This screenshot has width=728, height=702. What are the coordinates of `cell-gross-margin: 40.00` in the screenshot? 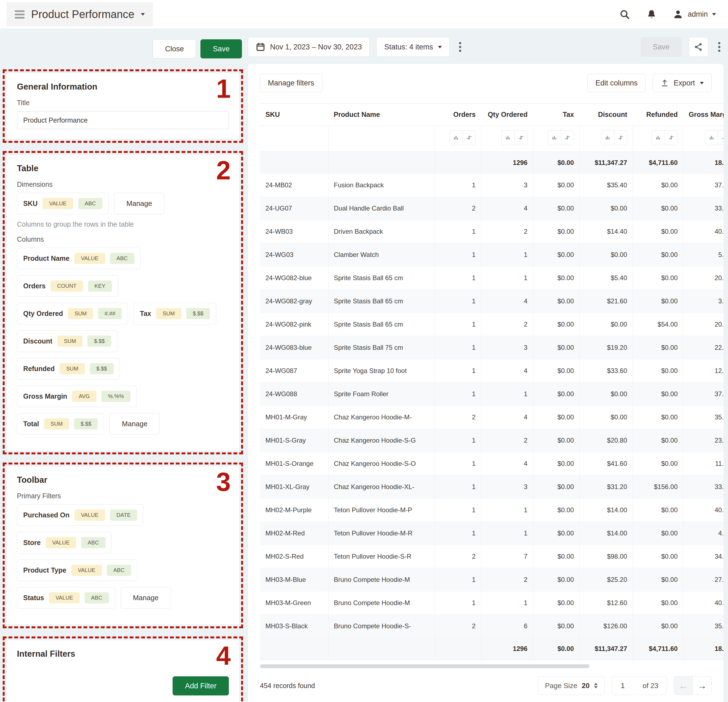 It's located at (703, 510).